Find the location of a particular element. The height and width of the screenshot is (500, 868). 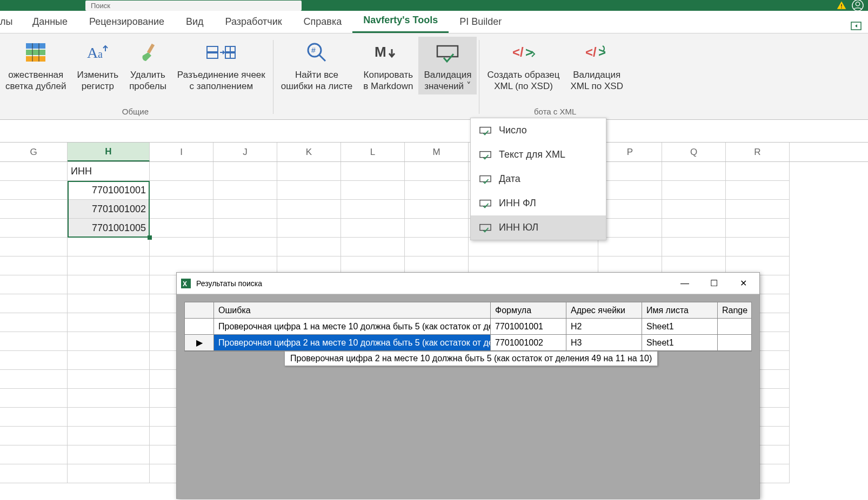

copy-markdown-button: M Копировать в Markdown is located at coordinates (388, 66).